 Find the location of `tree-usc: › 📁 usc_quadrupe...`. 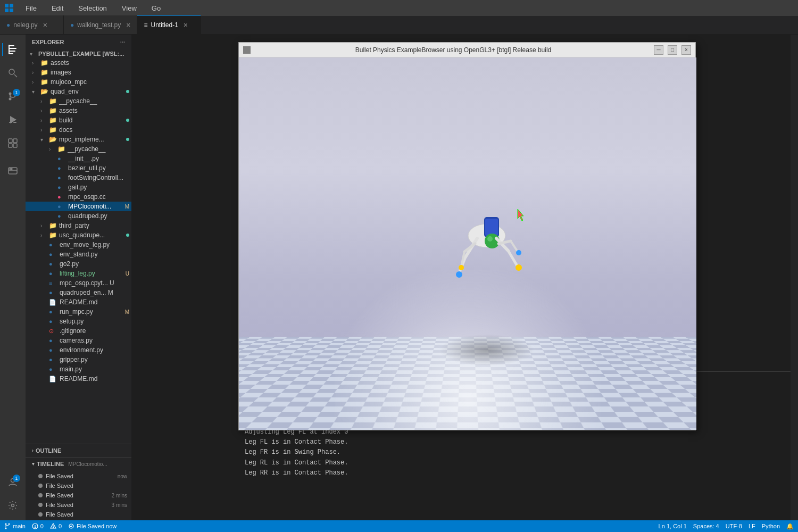

tree-usc: › 📁 usc_quadrupe... is located at coordinates (79, 235).